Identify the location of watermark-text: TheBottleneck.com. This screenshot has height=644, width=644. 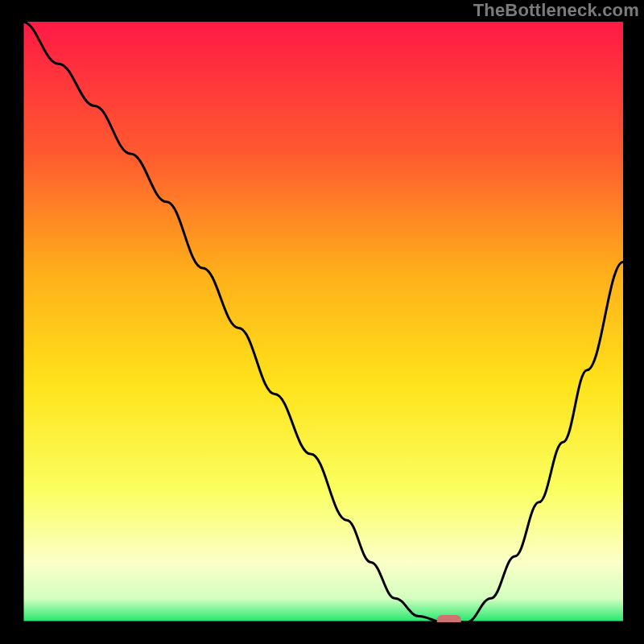
(556, 10).